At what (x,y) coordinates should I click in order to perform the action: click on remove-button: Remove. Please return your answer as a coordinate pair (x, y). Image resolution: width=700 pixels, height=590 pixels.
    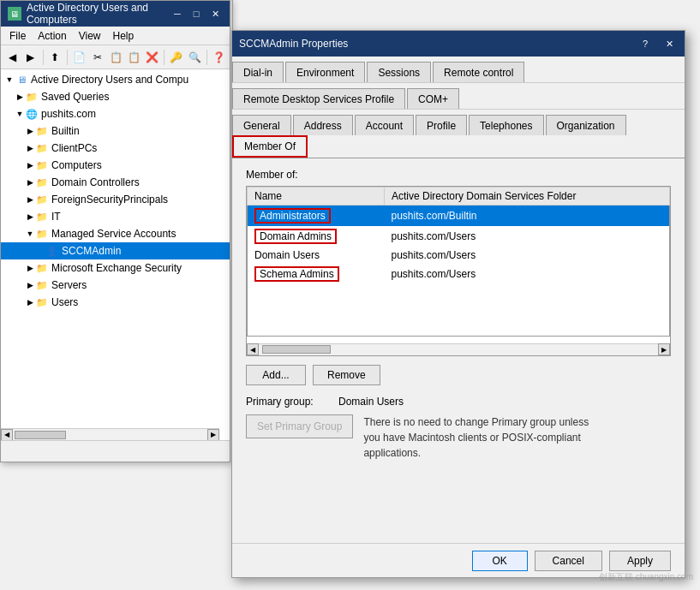
    Looking at the image, I should click on (346, 375).